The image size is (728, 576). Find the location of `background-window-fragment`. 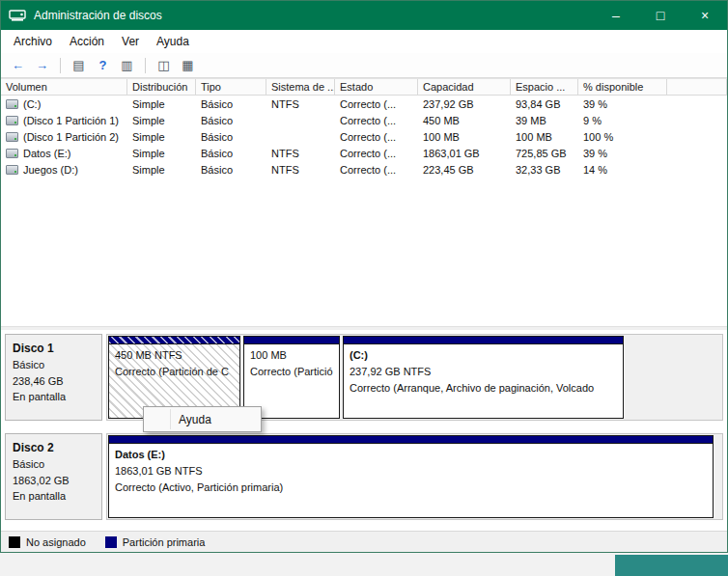

background-window-fragment is located at coordinates (672, 565).